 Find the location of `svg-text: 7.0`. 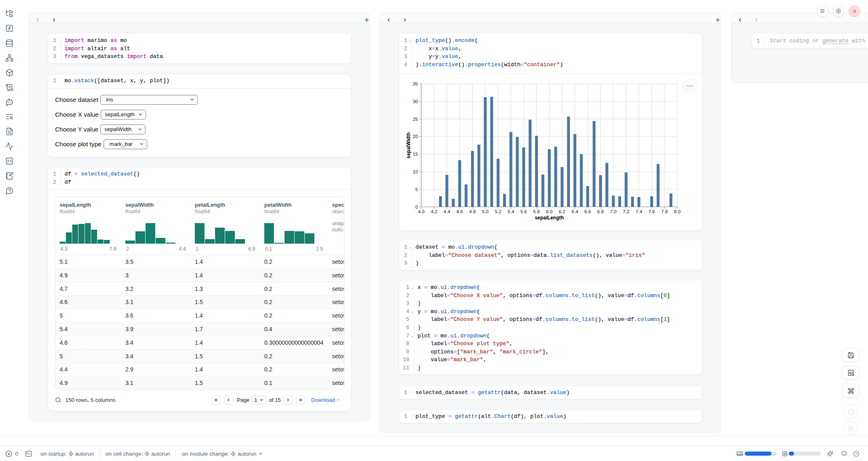

svg-text: 7.0 is located at coordinates (613, 212).